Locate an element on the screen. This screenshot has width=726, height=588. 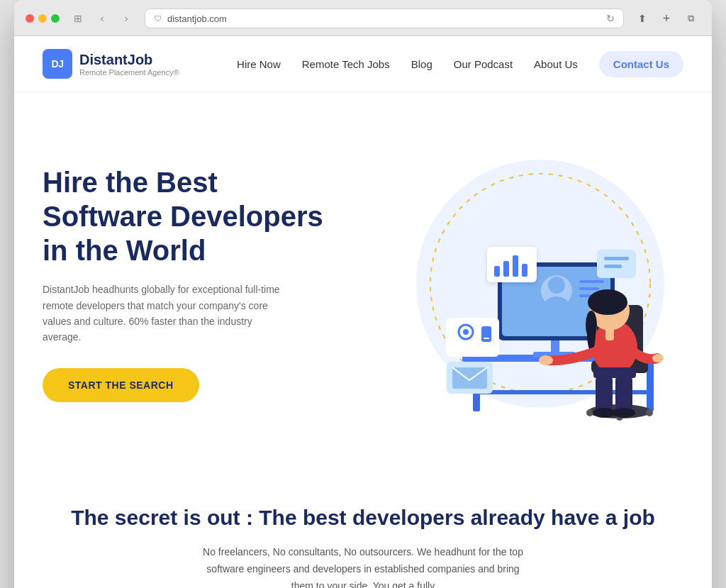
nav-podcast: Our Podcast is located at coordinates (484, 64).